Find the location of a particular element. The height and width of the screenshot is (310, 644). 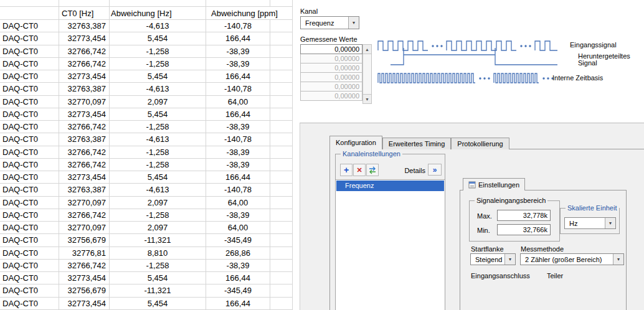

cell: 32770,097 is located at coordinates (85, 102).